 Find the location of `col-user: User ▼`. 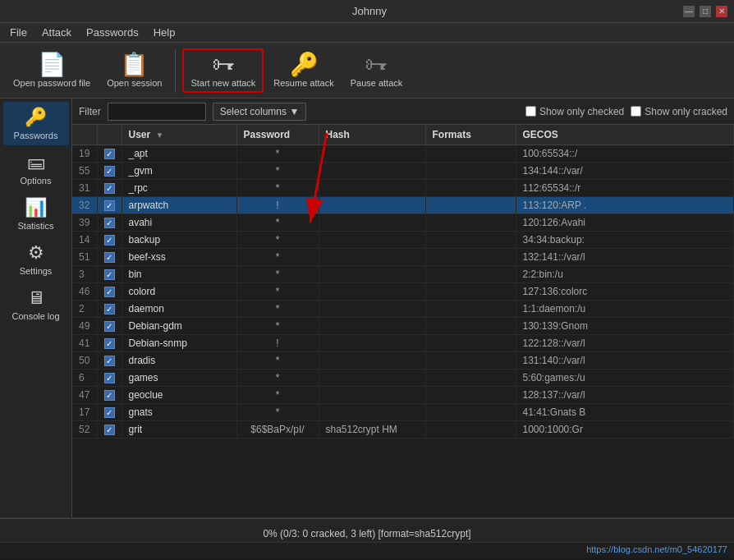

col-user: User ▼ is located at coordinates (179, 135).